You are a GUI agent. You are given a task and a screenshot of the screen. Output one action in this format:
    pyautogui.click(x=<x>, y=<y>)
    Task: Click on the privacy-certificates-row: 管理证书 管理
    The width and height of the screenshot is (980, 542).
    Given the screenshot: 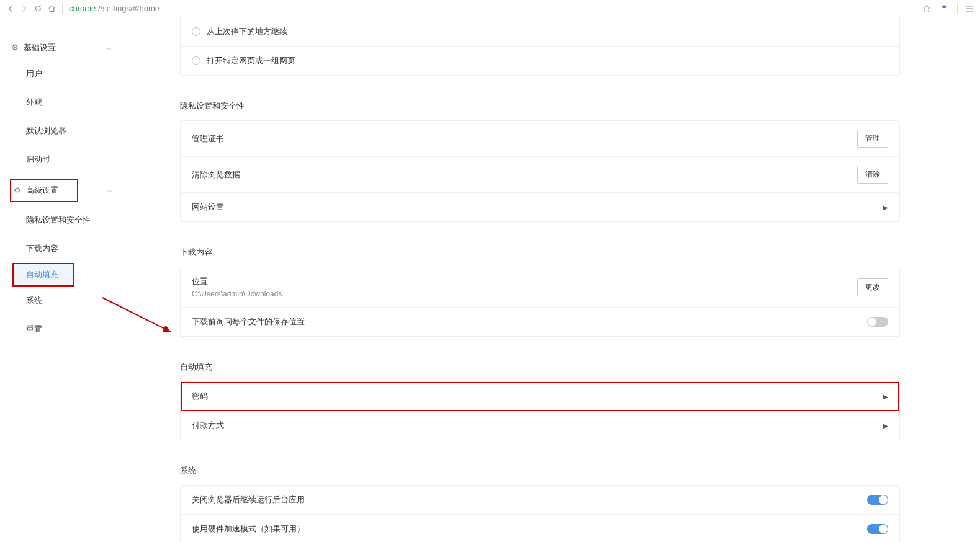 What is the action you would take?
    pyautogui.click(x=540, y=139)
    